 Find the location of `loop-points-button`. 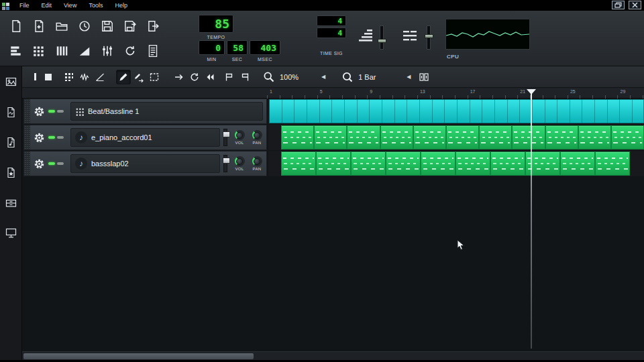

loop-points-button is located at coordinates (195, 77).